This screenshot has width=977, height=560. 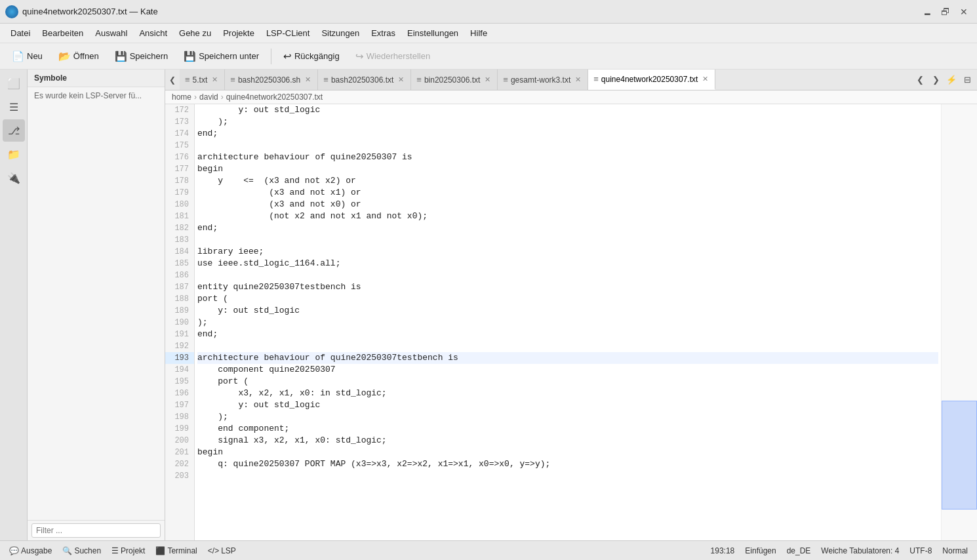 What do you see at coordinates (180, 240) in the screenshot?
I see `line-number: 183` at bounding box center [180, 240].